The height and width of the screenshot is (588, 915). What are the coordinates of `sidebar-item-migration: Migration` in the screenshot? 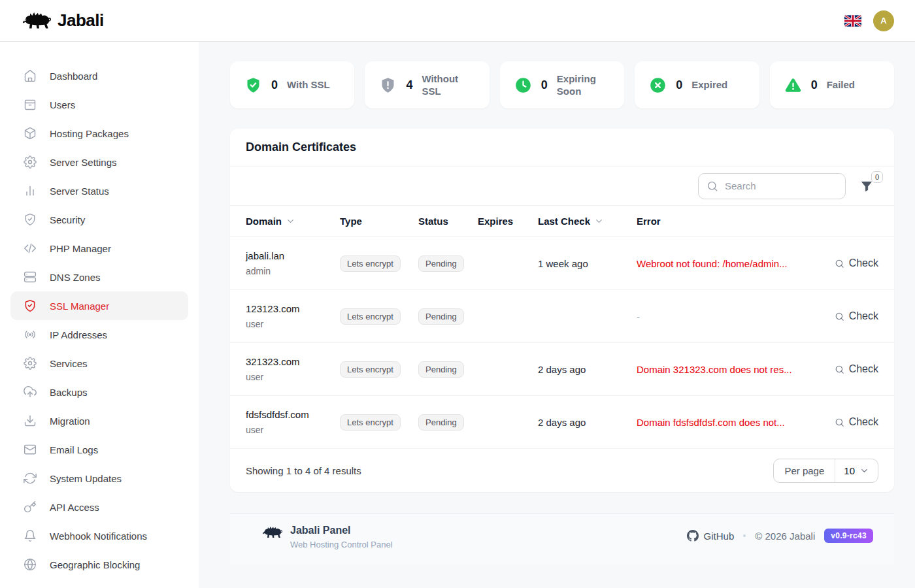 It's located at (99, 421).